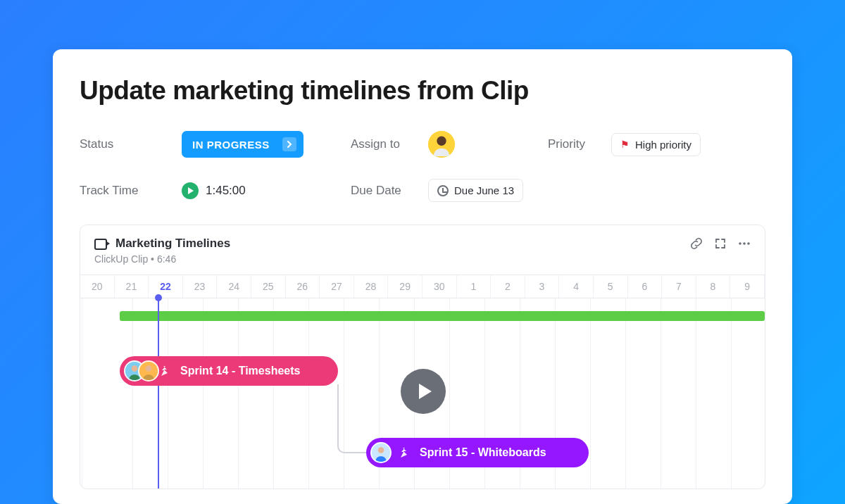  Describe the element at coordinates (166, 286) in the screenshot. I see `date-cell: 22` at that location.